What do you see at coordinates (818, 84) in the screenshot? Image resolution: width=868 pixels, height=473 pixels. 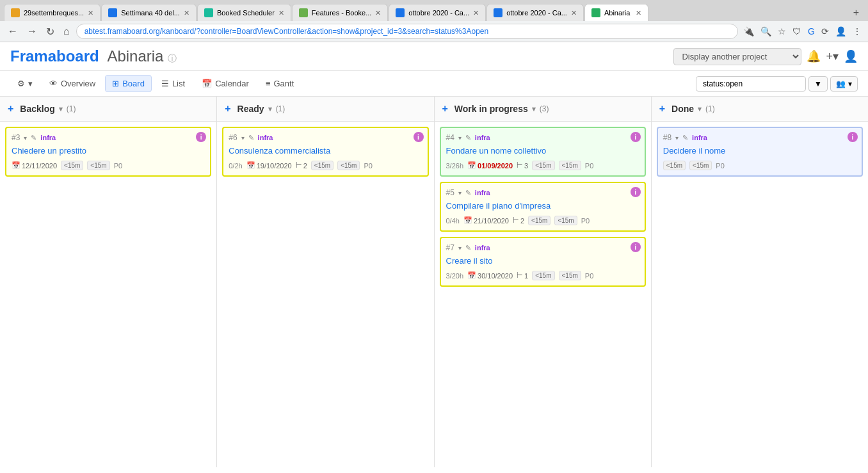 I see `filter-button: ▼` at bounding box center [818, 84].